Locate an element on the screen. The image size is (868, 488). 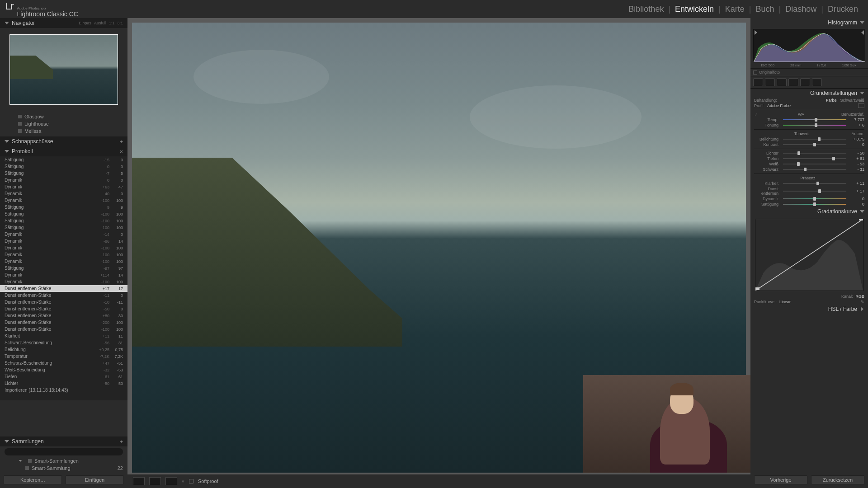
history-row: Sättigung99 is located at coordinates (64, 207).